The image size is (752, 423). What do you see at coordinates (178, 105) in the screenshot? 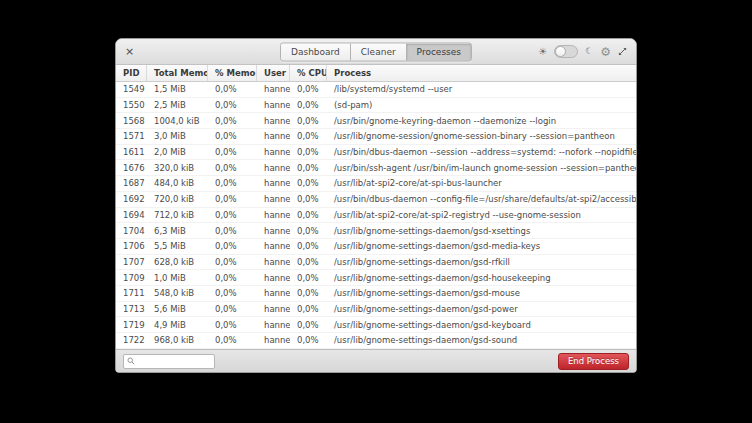
I see `cell: 2,5 MiB` at bounding box center [178, 105].